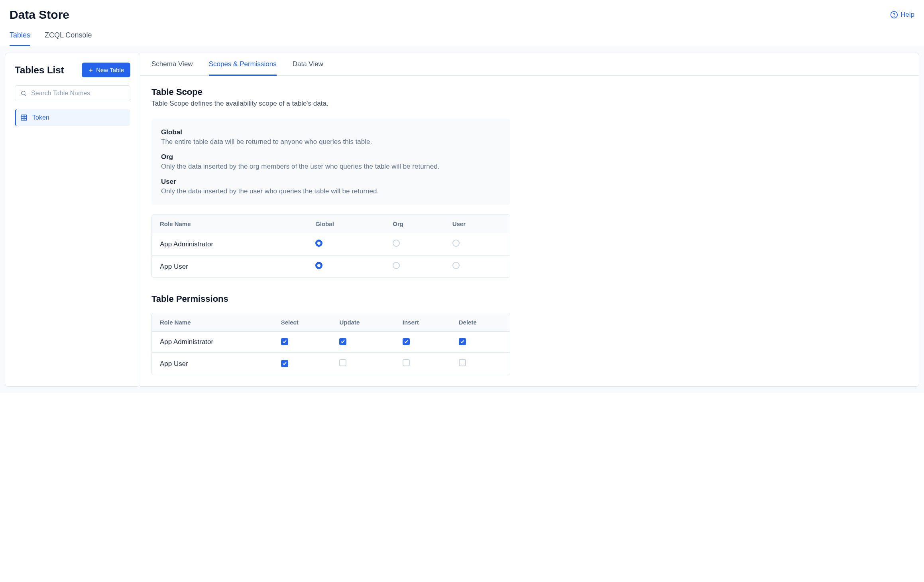  I want to click on table-list: Token, so click(73, 118).